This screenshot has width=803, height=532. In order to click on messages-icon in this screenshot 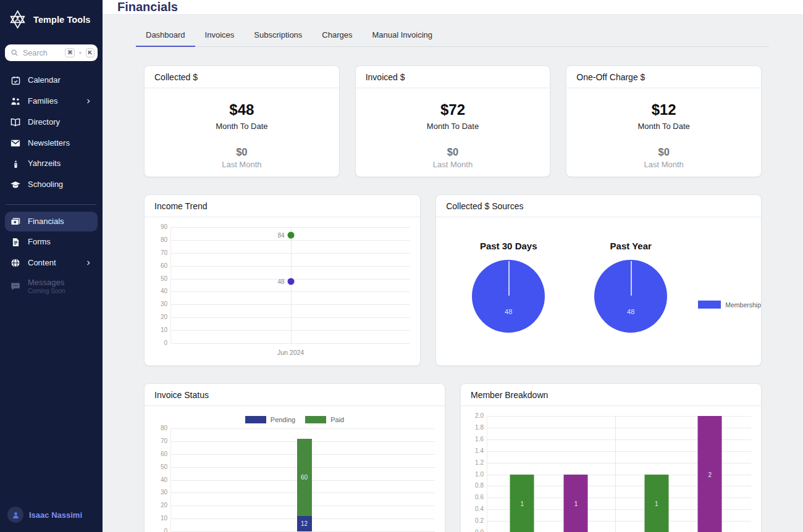, I will do `click(15, 286)`.